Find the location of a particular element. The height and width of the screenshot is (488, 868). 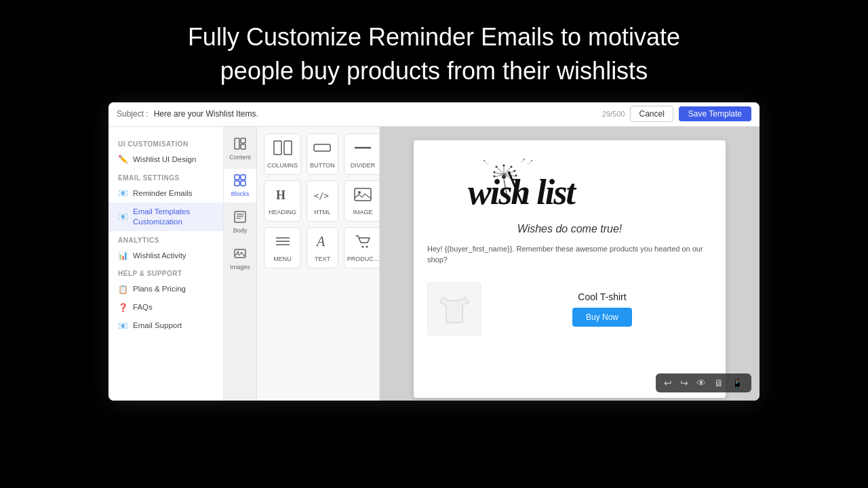

sidebar-label-email-templates: Email Templates Customization is located at coordinates (174, 217).